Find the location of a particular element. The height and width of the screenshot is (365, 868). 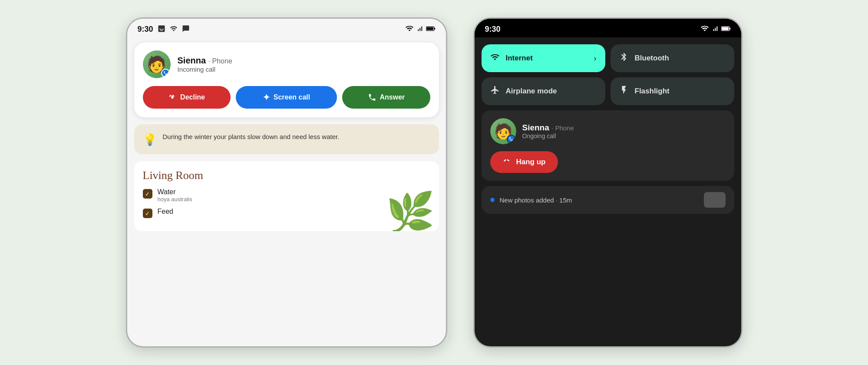

time-right: 9:30 is located at coordinates (493, 30).